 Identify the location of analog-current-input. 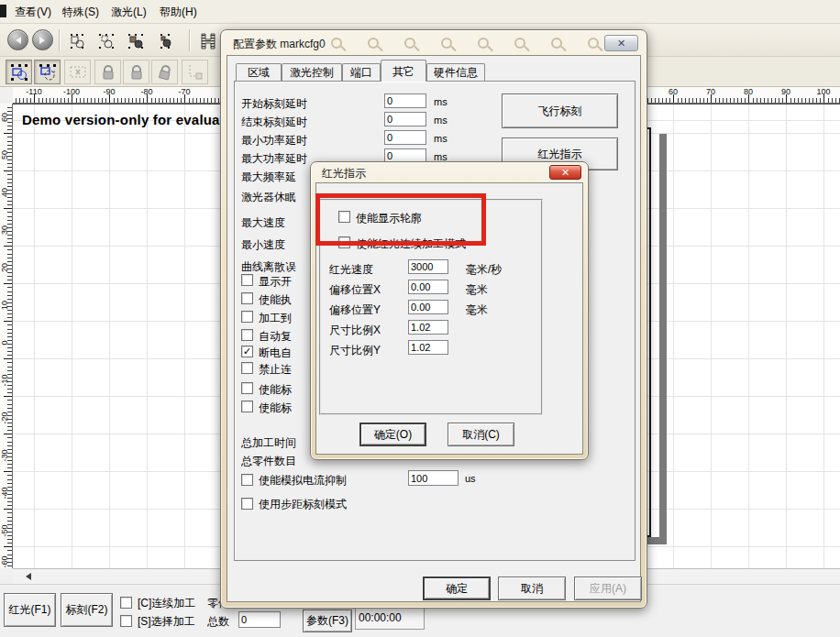
(433, 478).